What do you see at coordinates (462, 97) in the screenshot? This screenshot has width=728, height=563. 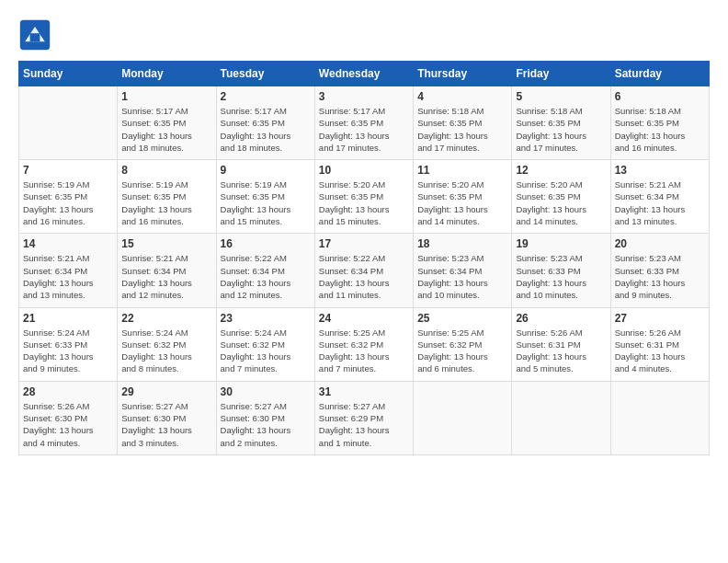 I see `day-number: 4` at bounding box center [462, 97].